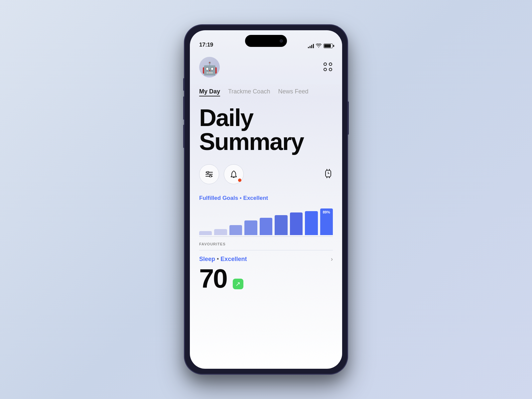 The image size is (532, 399). Describe the element at coordinates (184, 136) in the screenshot. I see `volume-down-button` at that location.